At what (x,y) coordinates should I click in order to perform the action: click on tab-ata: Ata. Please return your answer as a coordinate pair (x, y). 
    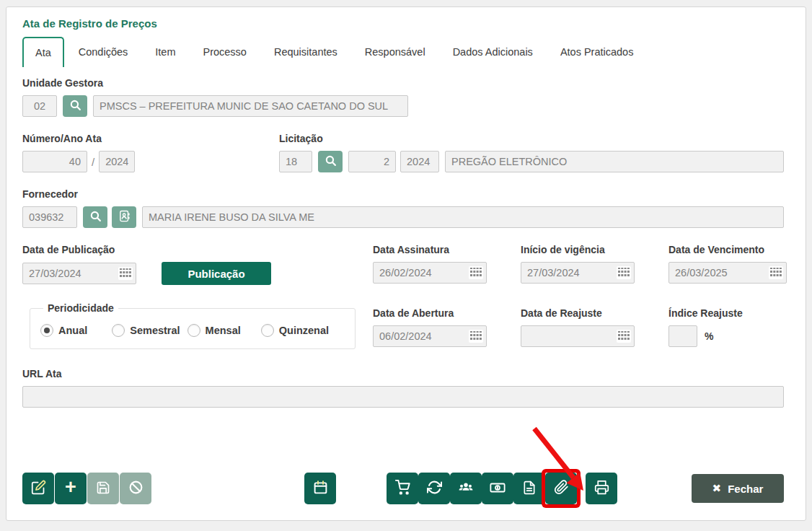
    Looking at the image, I should click on (43, 52).